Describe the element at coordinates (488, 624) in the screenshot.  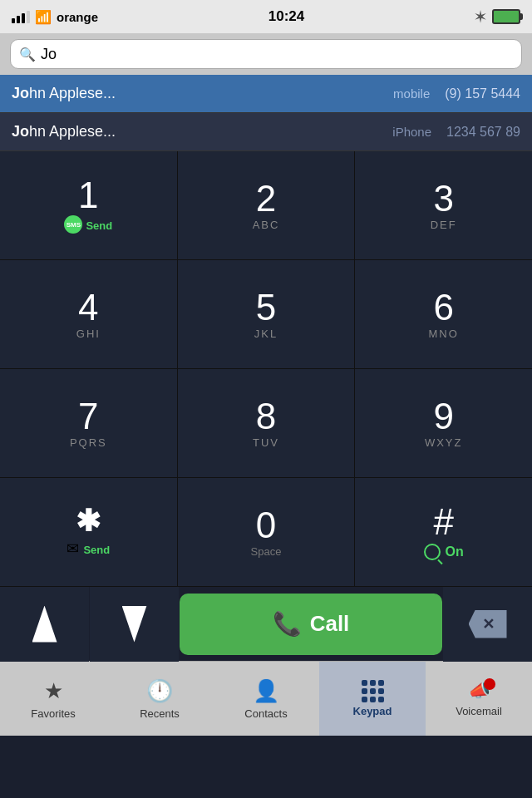
I see `backspace-icon: ✕` at that location.